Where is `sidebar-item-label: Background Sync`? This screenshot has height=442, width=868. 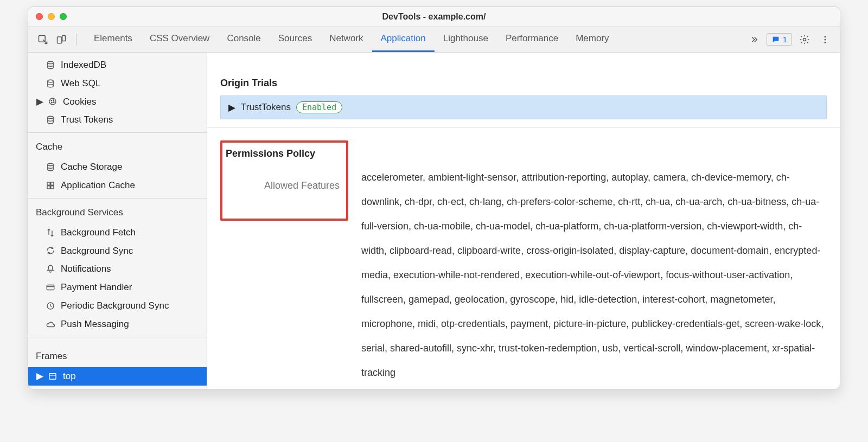 sidebar-item-label: Background Sync is located at coordinates (97, 251).